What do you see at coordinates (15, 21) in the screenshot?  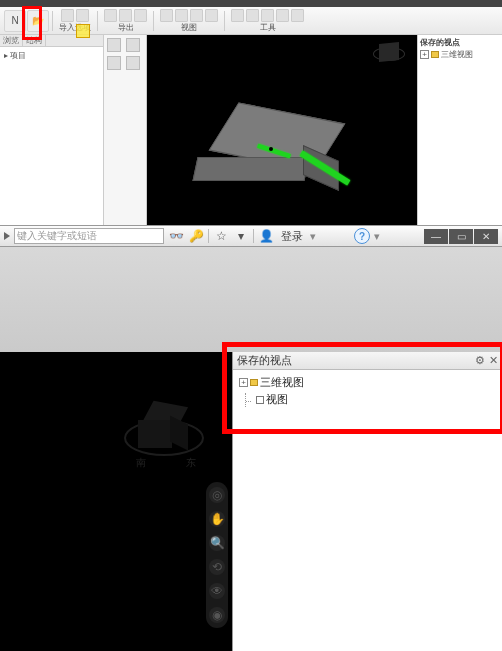 I see `app-menu-button: N` at bounding box center [15, 21].